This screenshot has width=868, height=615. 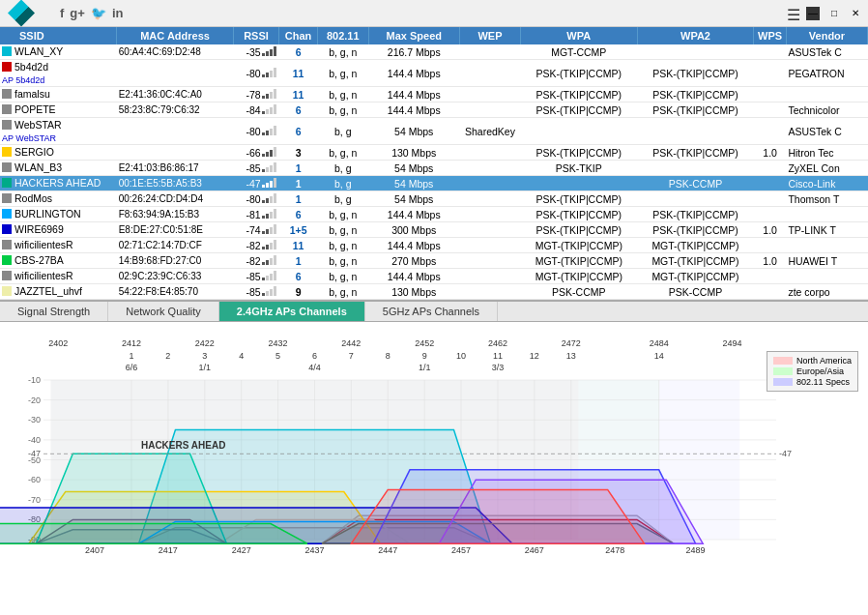 What do you see at coordinates (834, 13) in the screenshot?
I see `restore-button: □` at bounding box center [834, 13].